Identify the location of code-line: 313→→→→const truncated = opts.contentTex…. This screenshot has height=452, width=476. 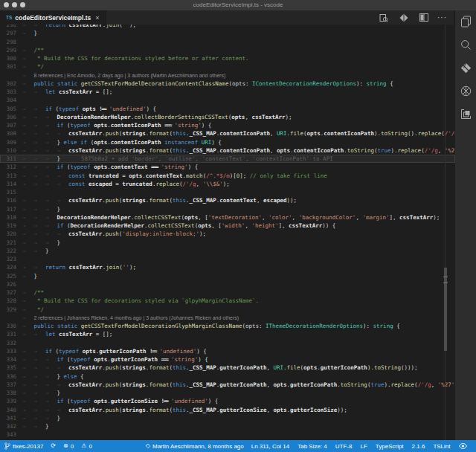
(228, 175).